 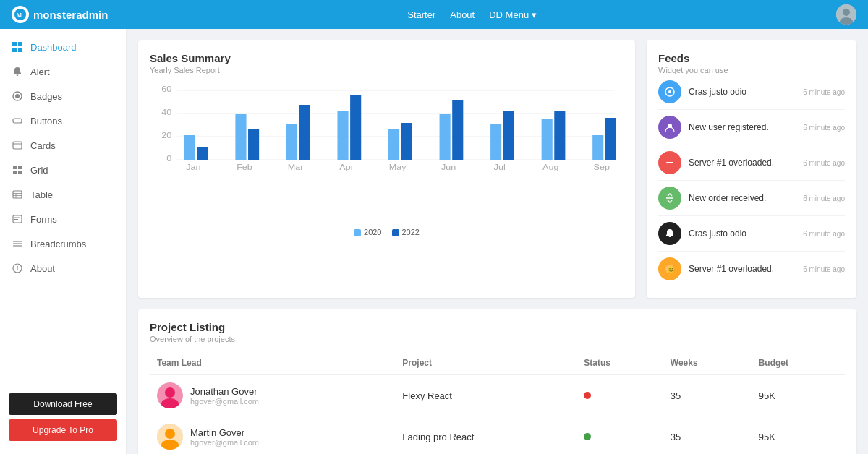 I want to click on feed-item-1: Cras justo odio 6 minute ago, so click(x=752, y=93).